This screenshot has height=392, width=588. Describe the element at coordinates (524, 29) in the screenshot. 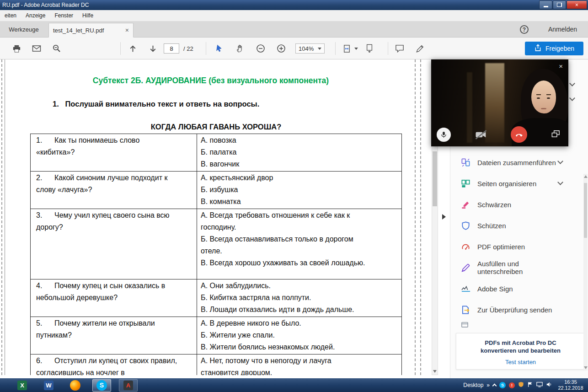

I see `help-button: ?` at that location.